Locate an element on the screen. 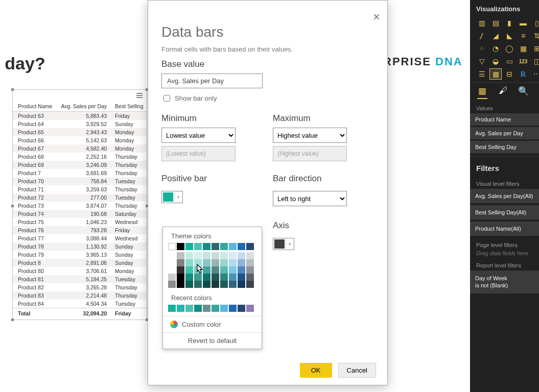 The image size is (539, 392). table-row: Product 733,874.07Thursday is located at coordinates (80, 206).